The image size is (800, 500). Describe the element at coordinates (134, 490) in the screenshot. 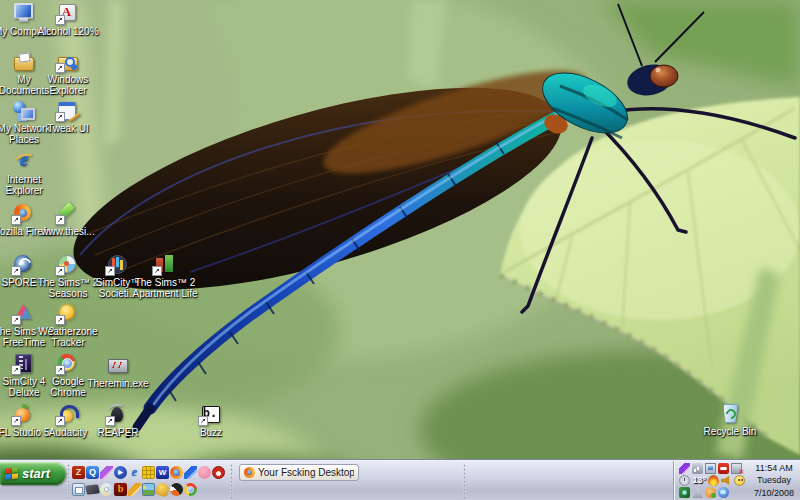

I see `gold-pencil-icon` at that location.